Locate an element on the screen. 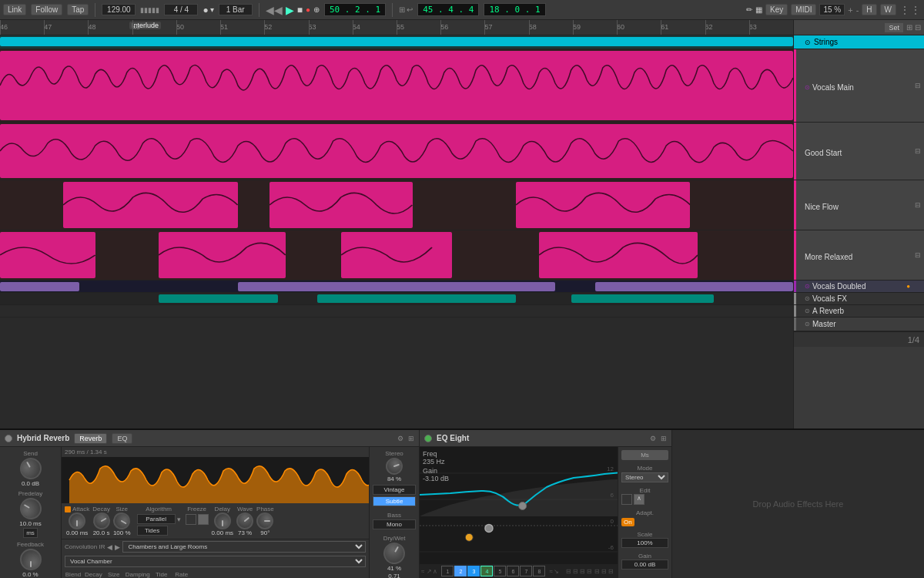 The image size is (924, 578). record-mode-icon: ● is located at coordinates (205, 10).